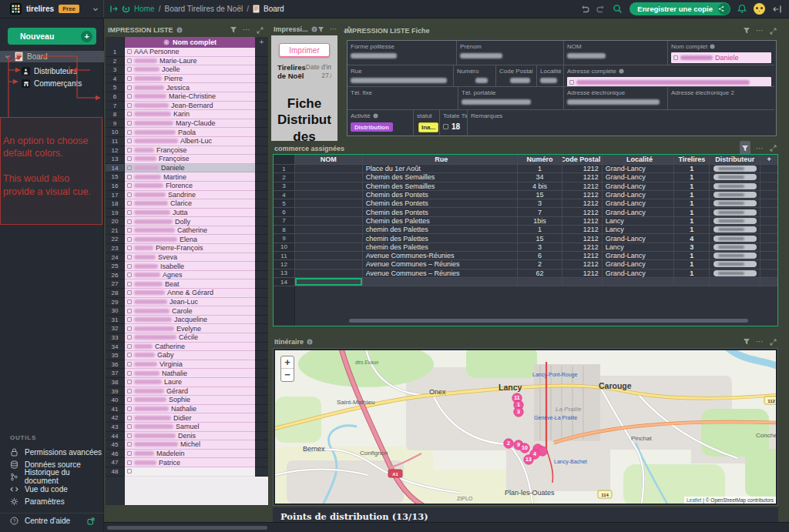 Image resolution: width=789 pixels, height=532 pixels. What do you see at coordinates (186, 427) in the screenshot?
I see `list-item: 43Samuel` at bounding box center [186, 427].